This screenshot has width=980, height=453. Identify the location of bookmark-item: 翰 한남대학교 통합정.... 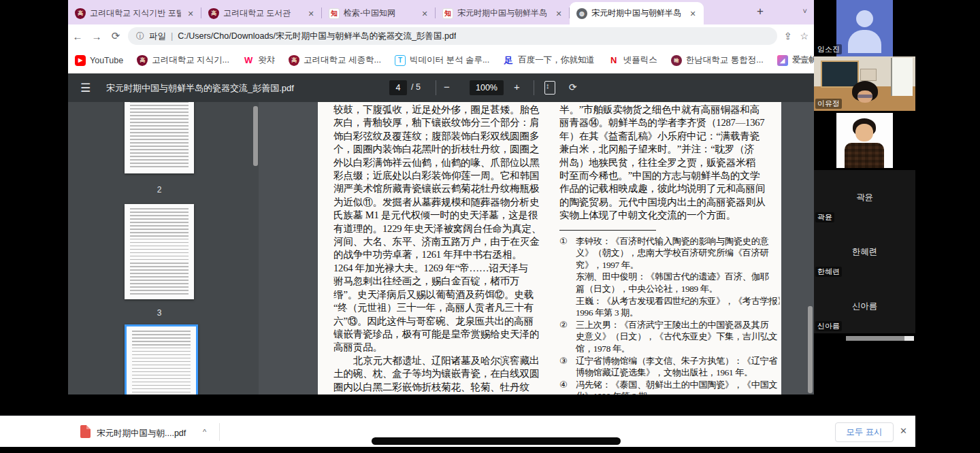
(717, 60).